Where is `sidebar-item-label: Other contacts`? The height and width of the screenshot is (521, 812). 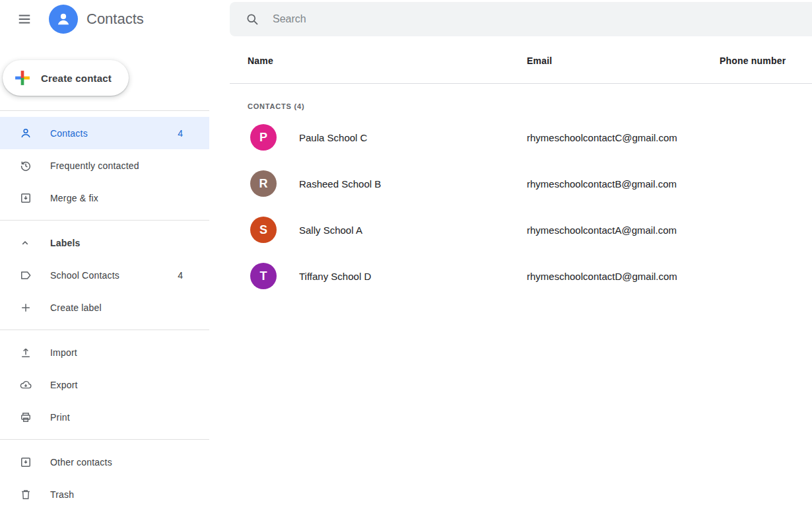
sidebar-item-label: Other contacts is located at coordinates (81, 462).